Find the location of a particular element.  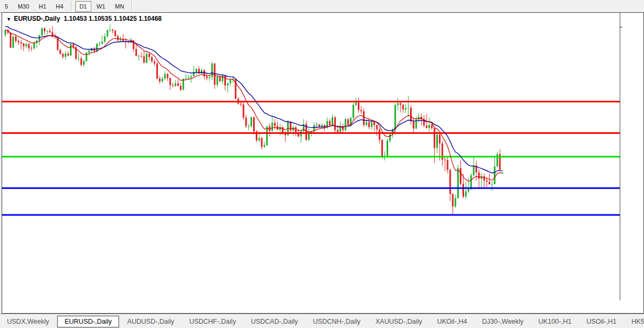

chart-tab-ukoil-h4: UKOil-,H4 is located at coordinates (452, 322).